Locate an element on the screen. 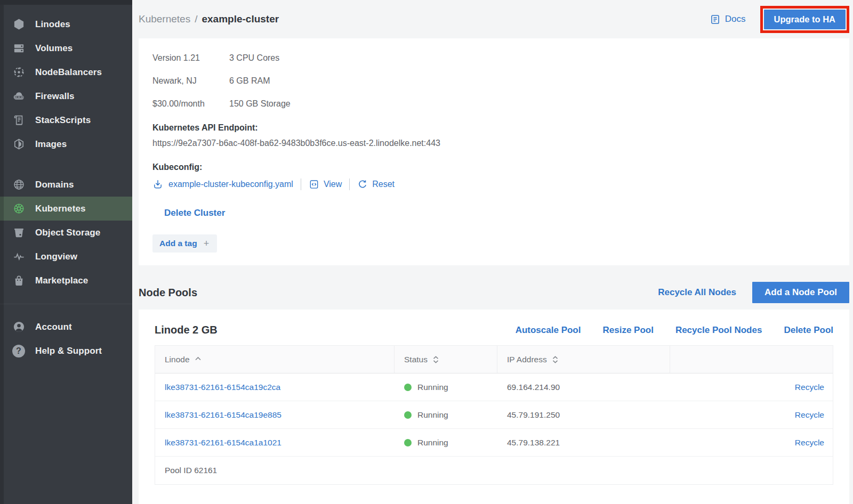 The image size is (853, 504). sidebar-item-label: Volumes is located at coordinates (54, 48).